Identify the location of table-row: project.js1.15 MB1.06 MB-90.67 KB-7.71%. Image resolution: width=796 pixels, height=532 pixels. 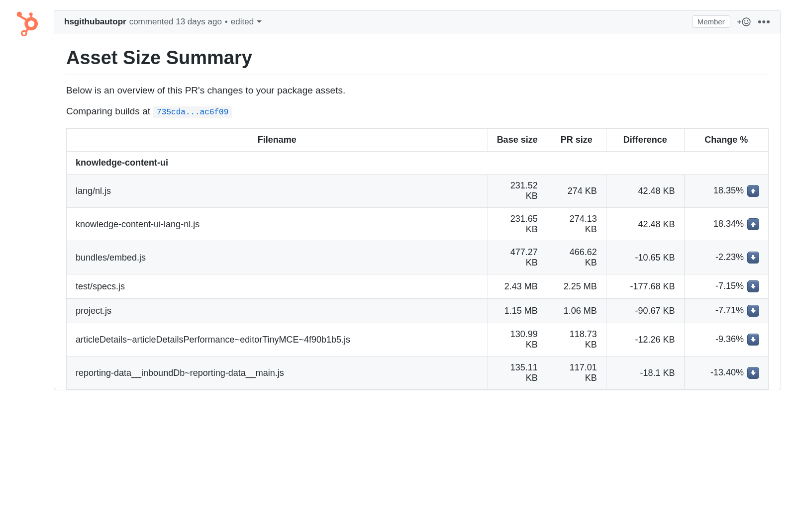
(418, 311).